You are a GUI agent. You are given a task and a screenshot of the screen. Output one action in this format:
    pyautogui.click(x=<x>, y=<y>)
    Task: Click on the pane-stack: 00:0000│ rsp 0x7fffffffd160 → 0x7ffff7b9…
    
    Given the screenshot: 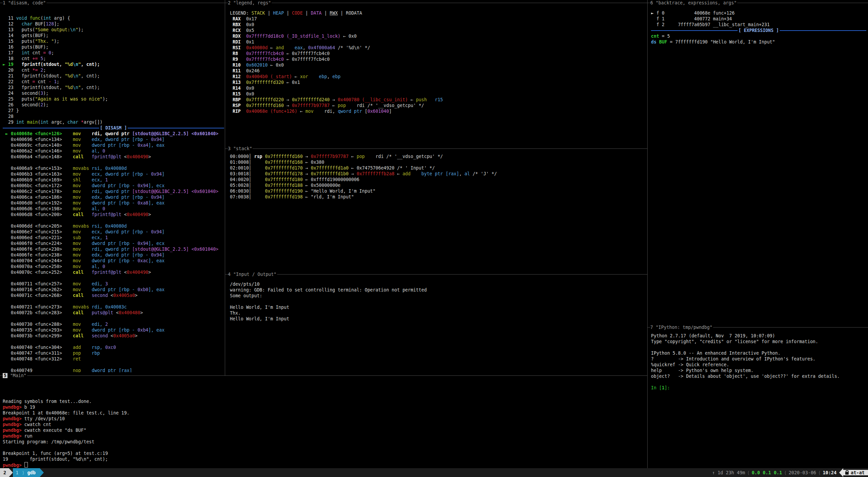 What is the action you would take?
    pyautogui.click(x=438, y=212)
    